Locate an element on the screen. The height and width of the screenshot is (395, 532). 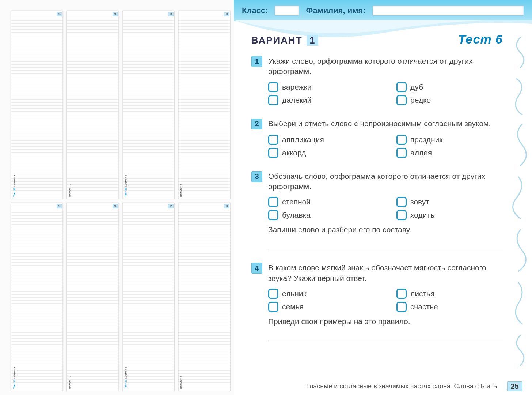
option-label: семья is located at coordinates (293, 307).